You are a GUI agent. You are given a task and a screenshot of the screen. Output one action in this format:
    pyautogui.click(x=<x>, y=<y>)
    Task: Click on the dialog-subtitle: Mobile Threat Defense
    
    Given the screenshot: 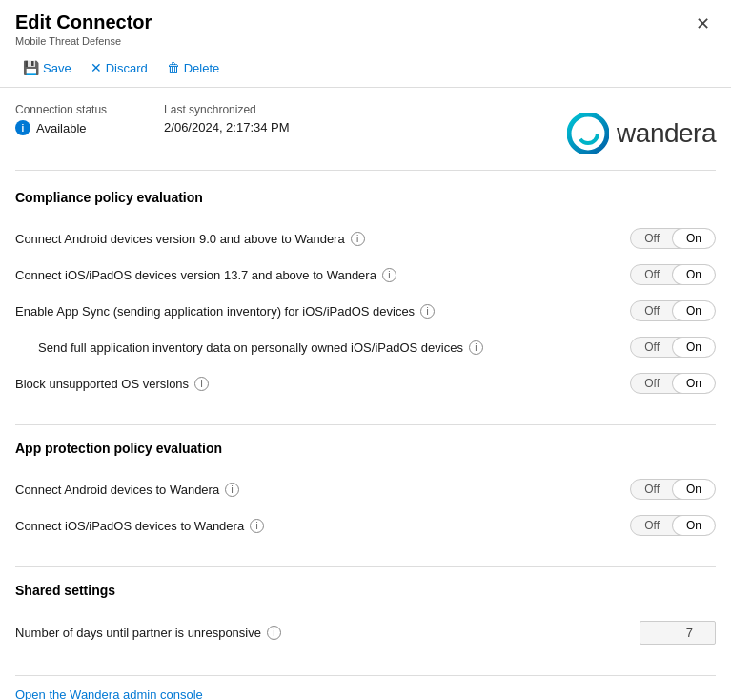 What is the action you would take?
    pyautogui.click(x=84, y=41)
    